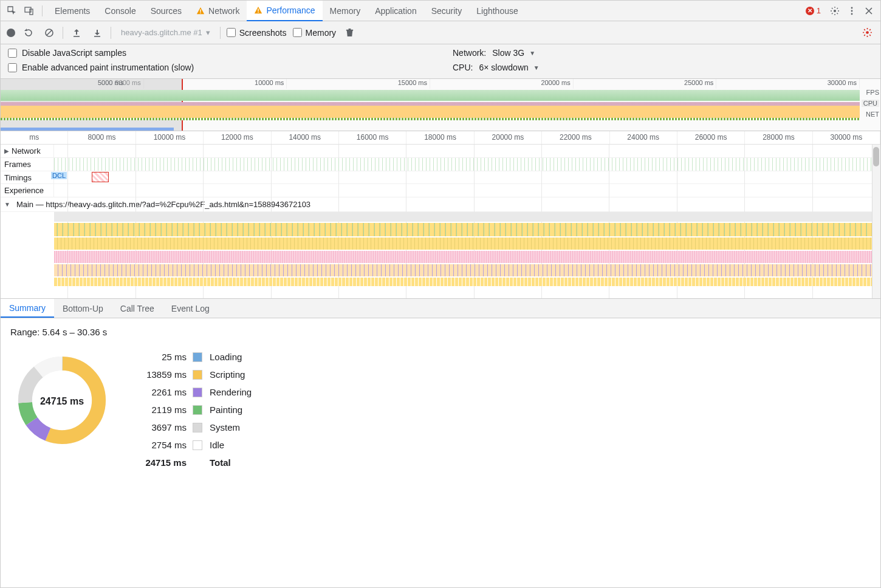  What do you see at coordinates (447, 11) in the screenshot?
I see `tab-security: Security` at bounding box center [447, 11].